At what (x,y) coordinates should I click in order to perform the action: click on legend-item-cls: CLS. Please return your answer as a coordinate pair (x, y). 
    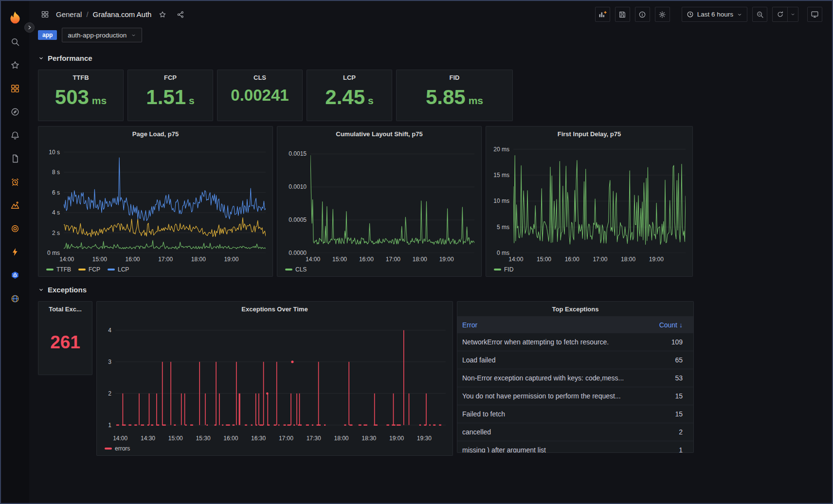
    Looking at the image, I should click on (296, 270).